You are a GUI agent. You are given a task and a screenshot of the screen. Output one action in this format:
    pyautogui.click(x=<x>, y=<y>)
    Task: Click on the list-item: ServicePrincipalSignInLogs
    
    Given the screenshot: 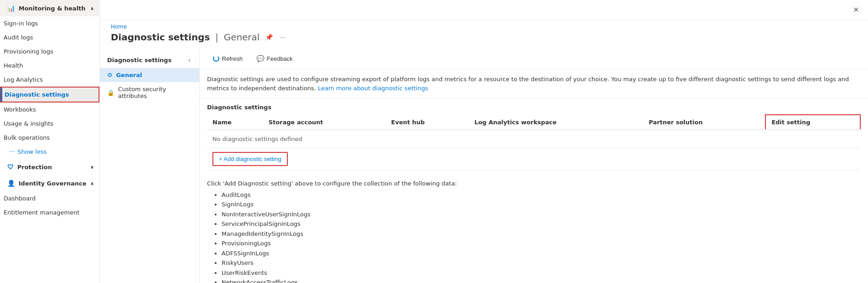 What is the action you would take?
    pyautogui.click(x=541, y=224)
    